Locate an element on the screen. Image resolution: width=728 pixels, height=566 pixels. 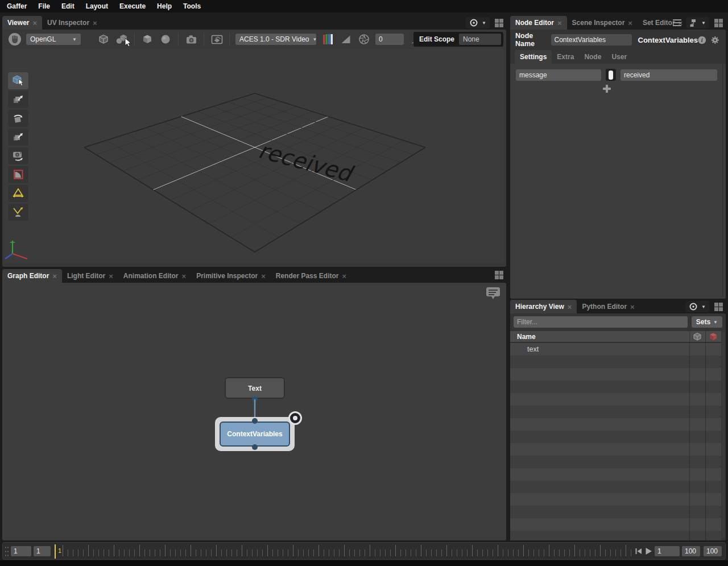
variable-name-input is located at coordinates (559, 75).